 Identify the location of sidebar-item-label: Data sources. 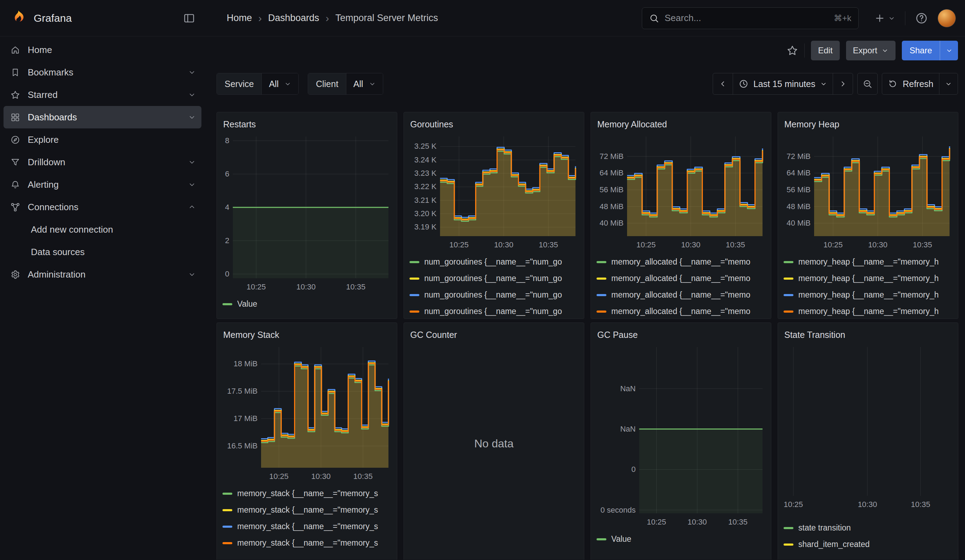
(58, 252).